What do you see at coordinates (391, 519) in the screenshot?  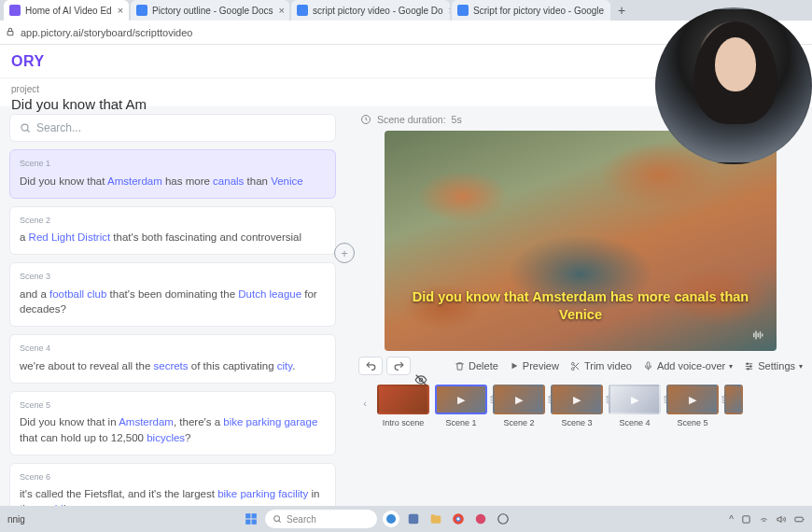 I see `copilot-icon` at bounding box center [391, 519].